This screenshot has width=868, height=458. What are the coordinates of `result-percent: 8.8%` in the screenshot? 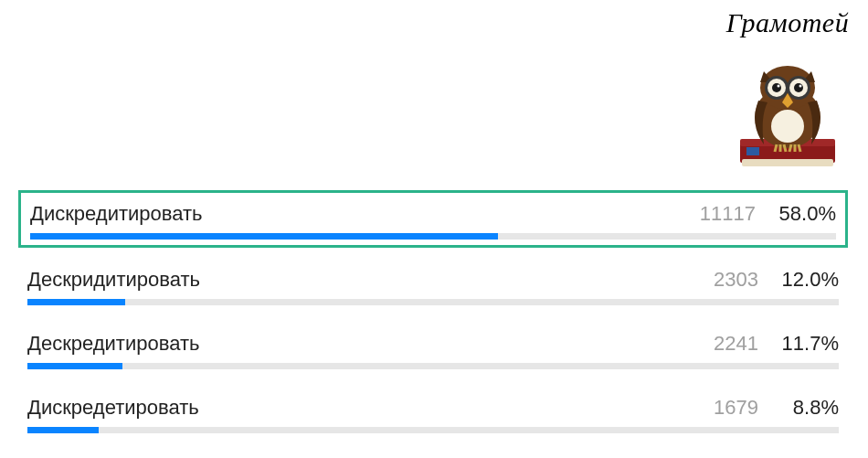 It's located at (809, 408).